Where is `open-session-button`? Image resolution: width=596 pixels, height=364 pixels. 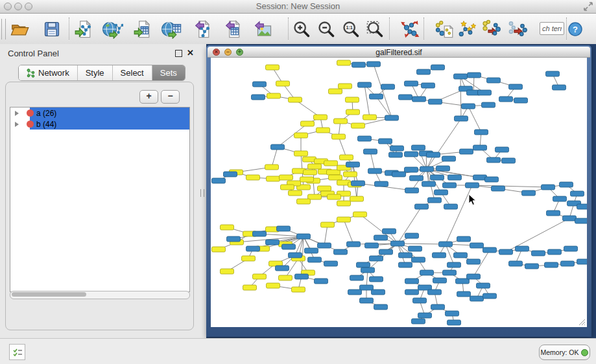 open-session-button is located at coordinates (19, 29).